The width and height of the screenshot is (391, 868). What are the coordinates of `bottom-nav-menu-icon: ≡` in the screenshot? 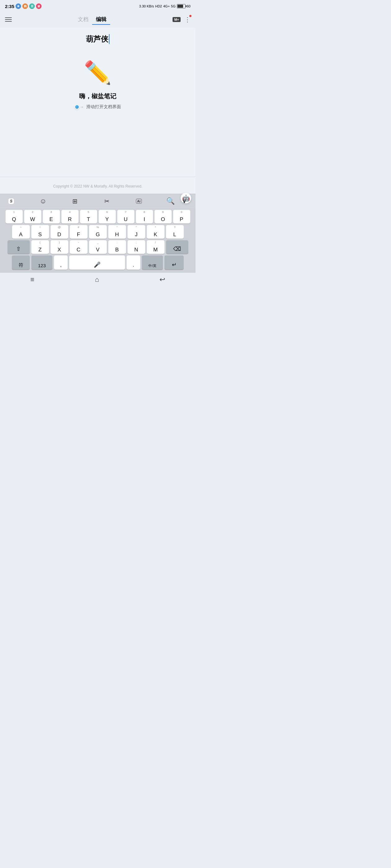 It's located at (32, 280).